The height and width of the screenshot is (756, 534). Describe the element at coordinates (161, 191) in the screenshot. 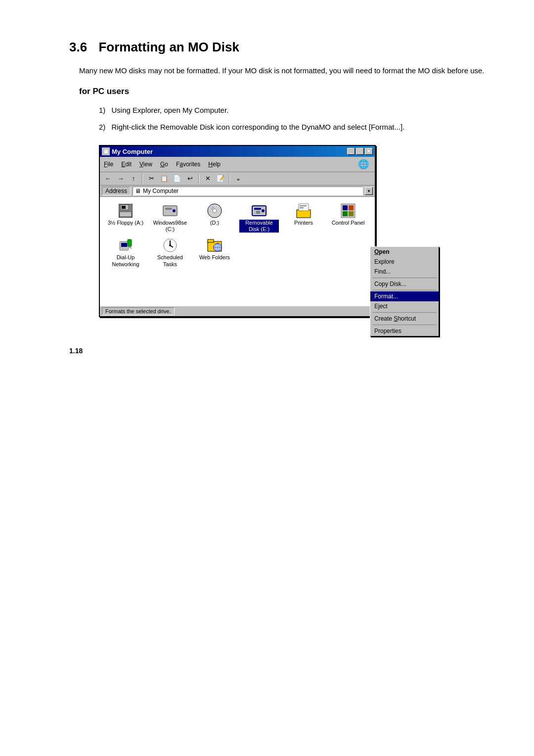

I see `address-value: My Computer` at that location.